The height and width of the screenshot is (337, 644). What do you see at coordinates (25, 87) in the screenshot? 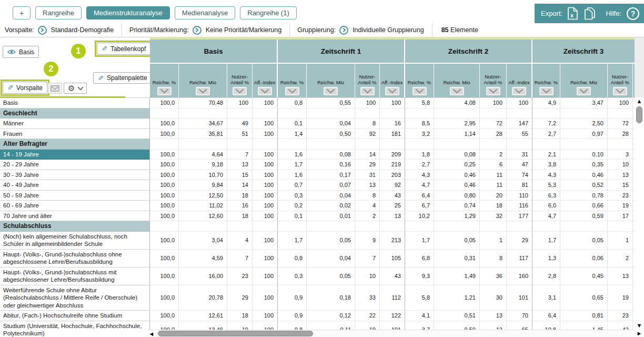
I see `vorspalte-button: ✎ Vorspalte` at bounding box center [25, 87].